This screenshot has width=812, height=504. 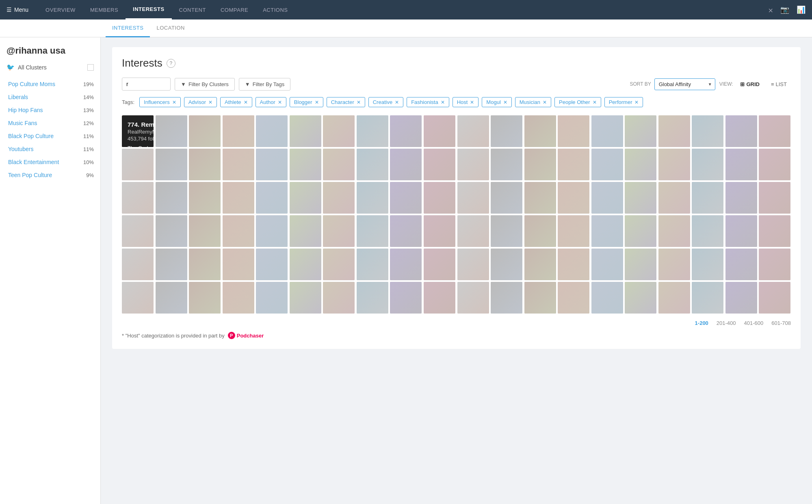 I want to click on tag-performer: Performer ✕, so click(x=624, y=102).